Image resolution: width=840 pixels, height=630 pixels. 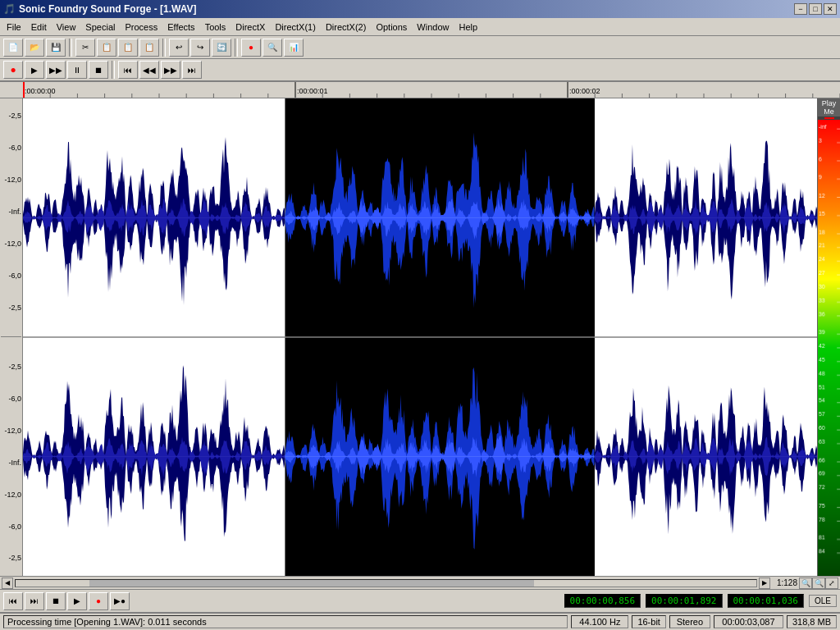 I want to click on status-bar: Processing time [Opening 1.WAV]: 0.011 s…, so click(x=420, y=621).